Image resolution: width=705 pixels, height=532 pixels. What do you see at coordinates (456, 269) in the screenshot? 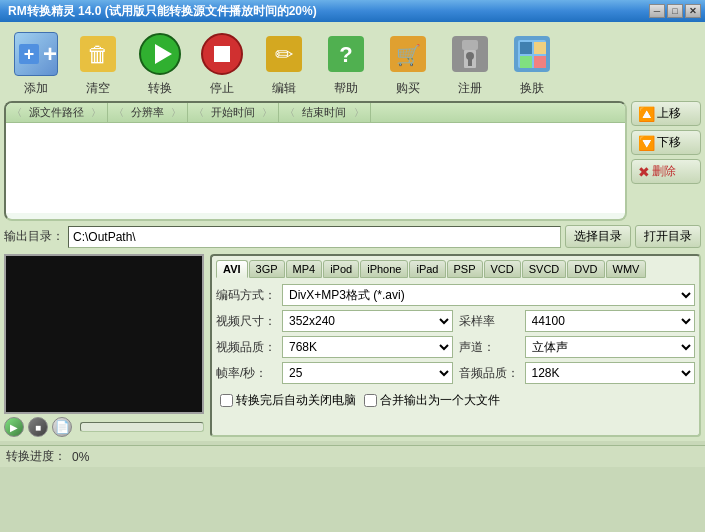
I see `format-tabs: AVI 3GP MP4 iPod iPhone iPad PSP VCD SVC…` at bounding box center [456, 269].